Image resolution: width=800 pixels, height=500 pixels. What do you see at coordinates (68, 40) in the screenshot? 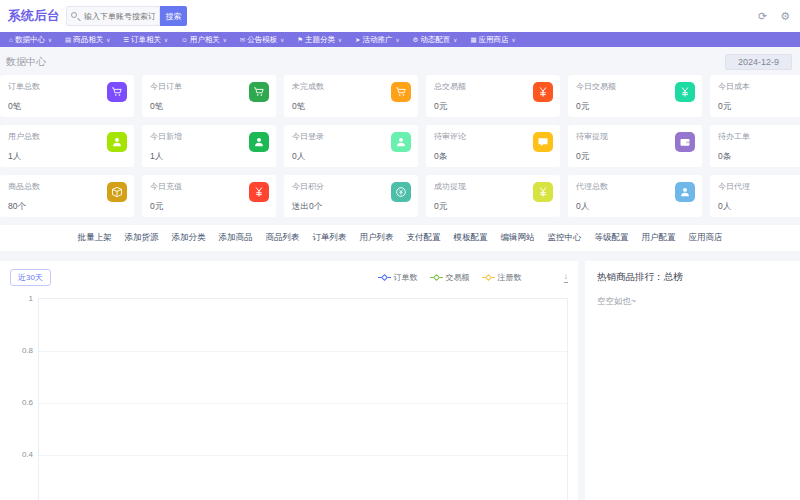
I see `goods-icon: ▤` at bounding box center [68, 40].